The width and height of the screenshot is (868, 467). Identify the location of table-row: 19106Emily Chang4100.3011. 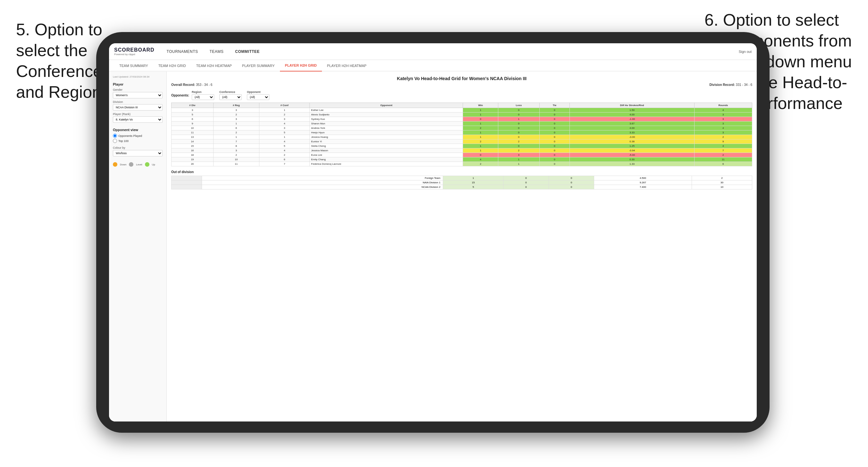
(462, 160).